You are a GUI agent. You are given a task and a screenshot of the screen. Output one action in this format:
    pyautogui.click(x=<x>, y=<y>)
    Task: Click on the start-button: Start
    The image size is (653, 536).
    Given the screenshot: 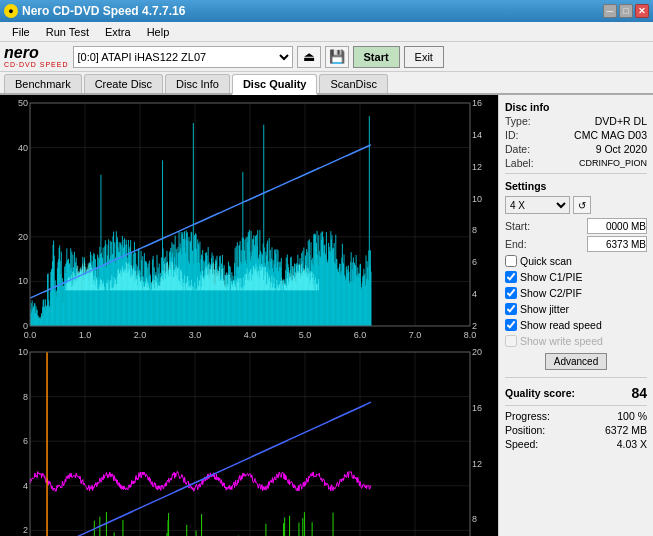 What is the action you would take?
    pyautogui.click(x=376, y=57)
    